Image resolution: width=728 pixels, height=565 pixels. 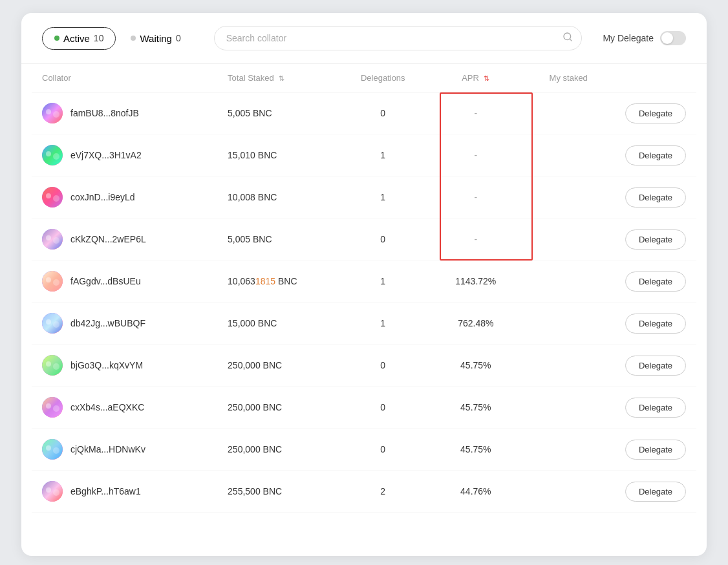 What do you see at coordinates (628, 38) in the screenshot?
I see `delegate-label: My Delegate` at bounding box center [628, 38].